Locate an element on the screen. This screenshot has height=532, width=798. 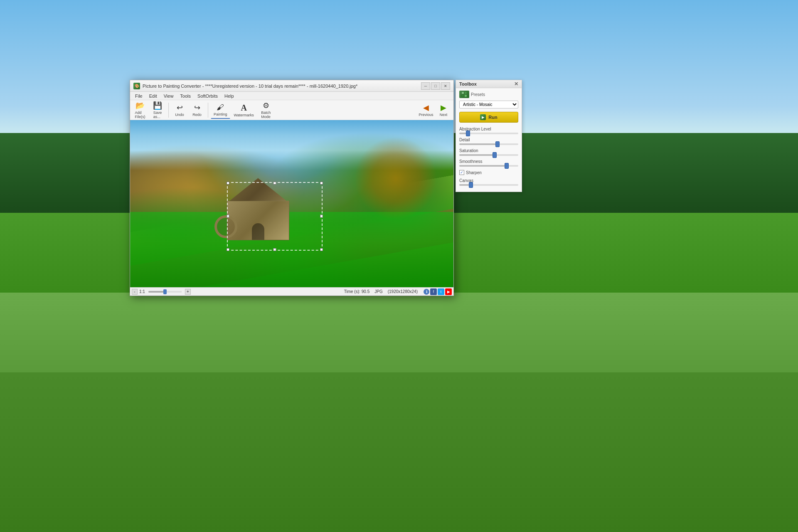
twitter-icon: t is located at coordinates (441, 292).